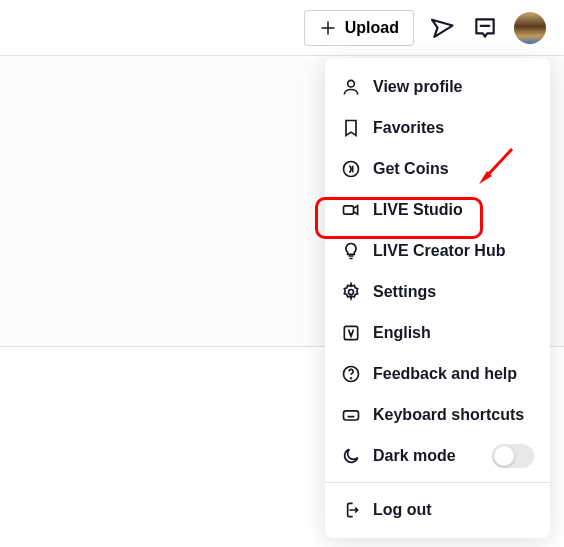 The image size is (564, 547). What do you see at coordinates (282, 28) in the screenshot?
I see `top-bar: Upload` at bounding box center [282, 28].